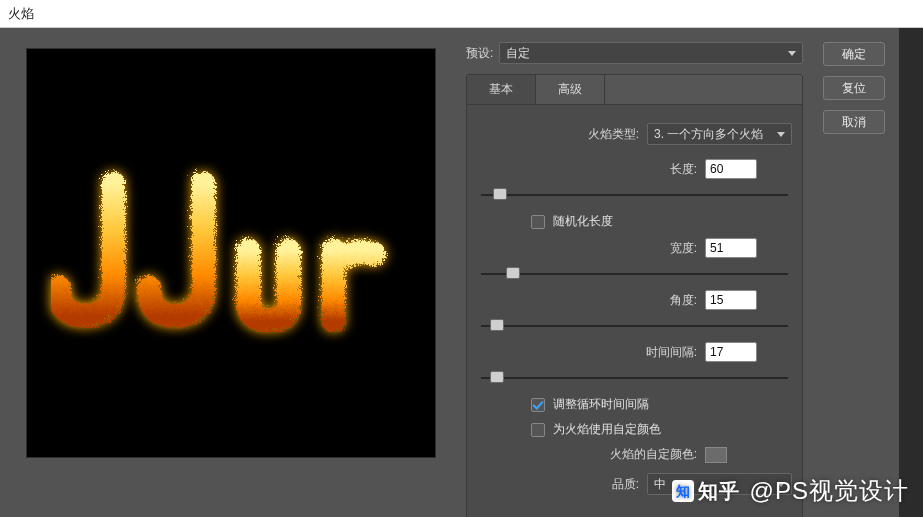  Describe the element at coordinates (583, 222) in the screenshot. I see `randomize-length-label: 随机化长度` at that location.